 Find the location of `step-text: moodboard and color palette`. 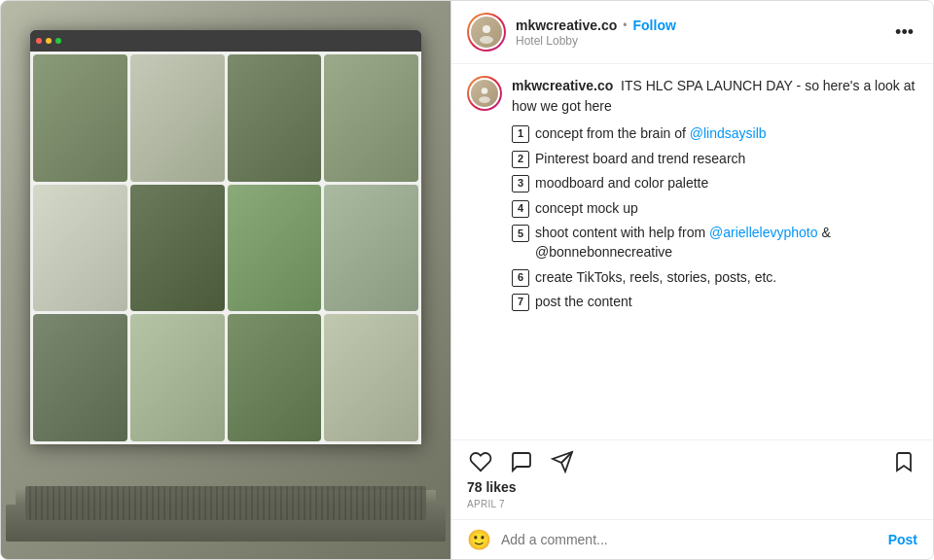

step-text: moodboard and color palette is located at coordinates (622, 184).